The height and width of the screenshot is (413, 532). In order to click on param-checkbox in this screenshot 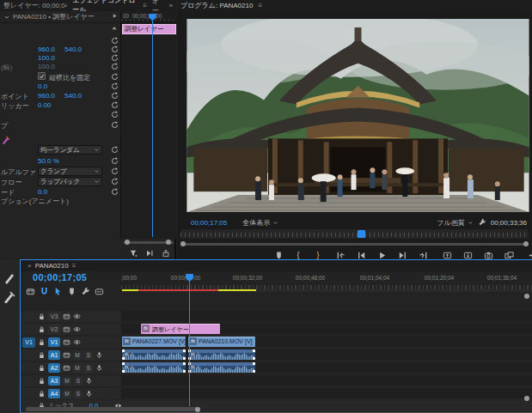, I will do `click(41, 76)`.